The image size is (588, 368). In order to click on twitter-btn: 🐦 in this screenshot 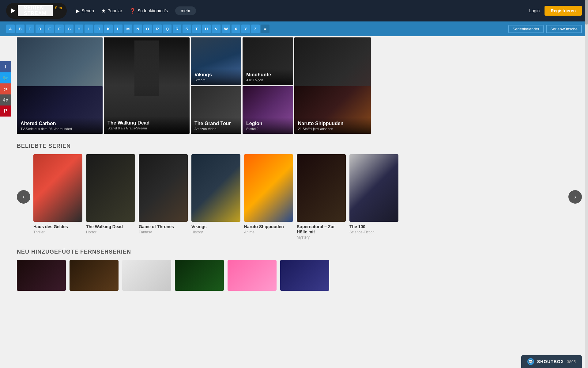, I will do `click(6, 78)`.